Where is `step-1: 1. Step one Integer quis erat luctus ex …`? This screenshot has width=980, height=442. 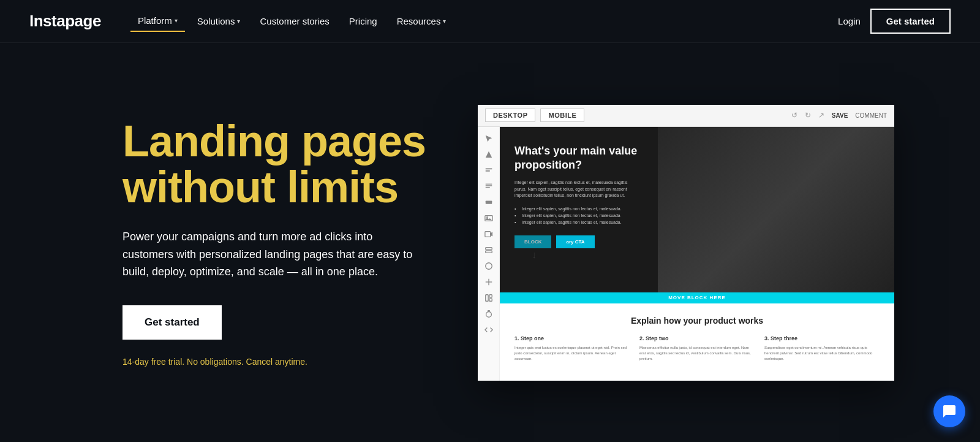 step-1: 1. Step one Integer quis erat luctus ex … is located at coordinates (572, 348).